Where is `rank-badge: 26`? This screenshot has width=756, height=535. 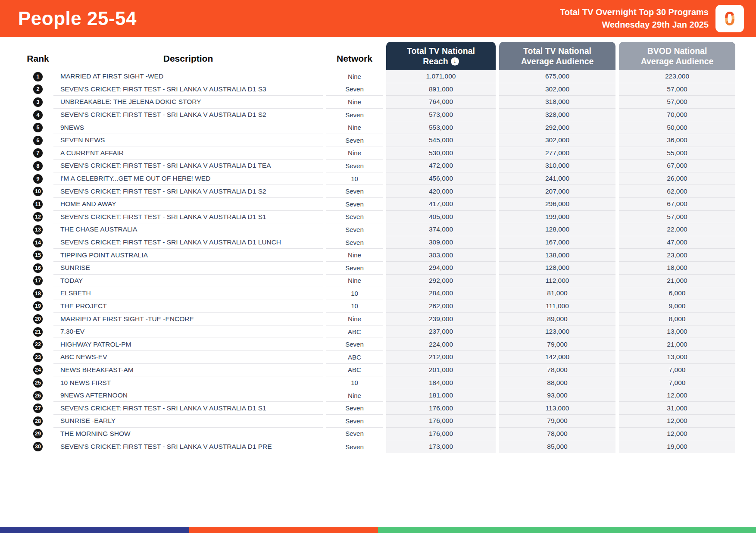
rank-badge: 26 is located at coordinates (38, 396).